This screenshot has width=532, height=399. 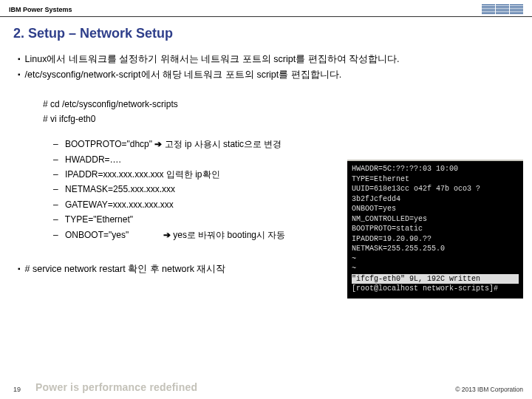 I want to click on param-left: ONBOOT="yes", so click(x=97, y=235).